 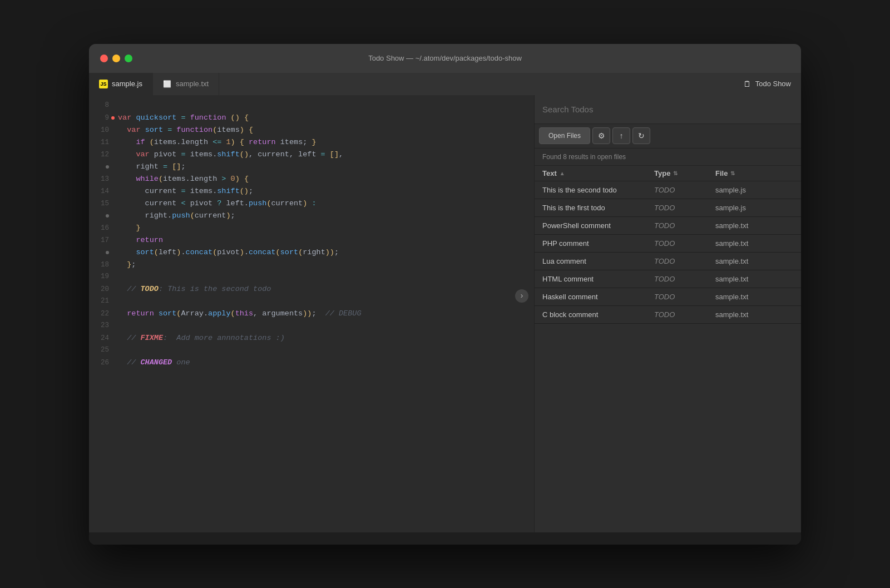 I want to click on table-row: PowerShell comment TODO sample.txt, so click(x=668, y=226).